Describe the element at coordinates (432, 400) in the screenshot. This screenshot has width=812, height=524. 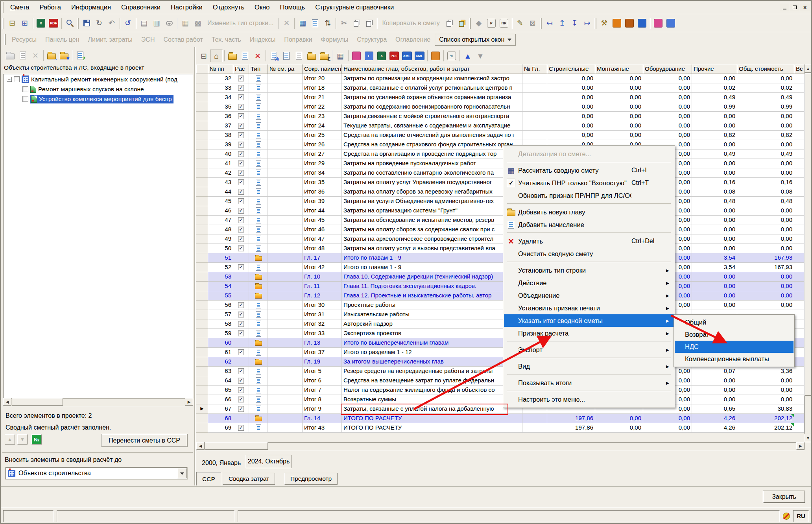
I see `cell-name: Возвратные суммы` at that location.